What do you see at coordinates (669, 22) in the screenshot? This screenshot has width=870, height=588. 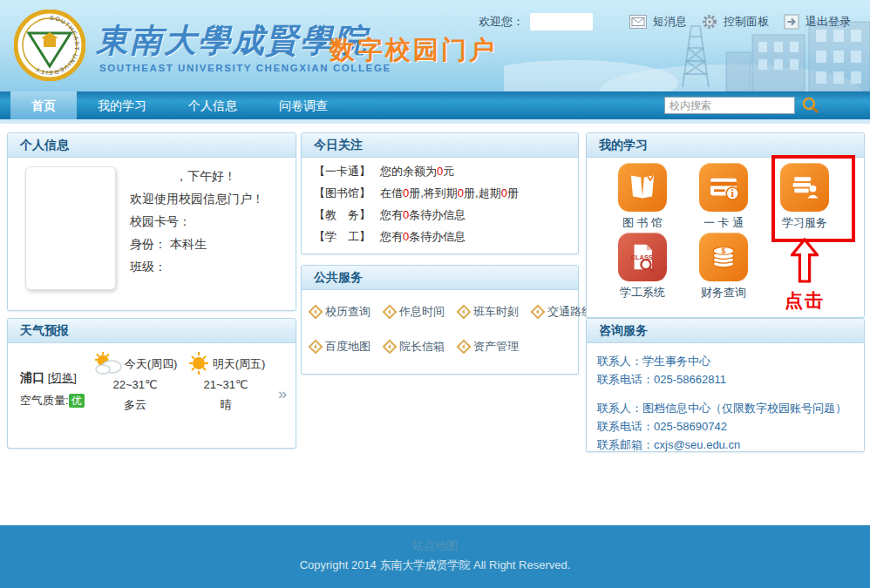 I see `header-toolbar: 欢迎您： 短消息 控制面板 退出登录` at bounding box center [669, 22].